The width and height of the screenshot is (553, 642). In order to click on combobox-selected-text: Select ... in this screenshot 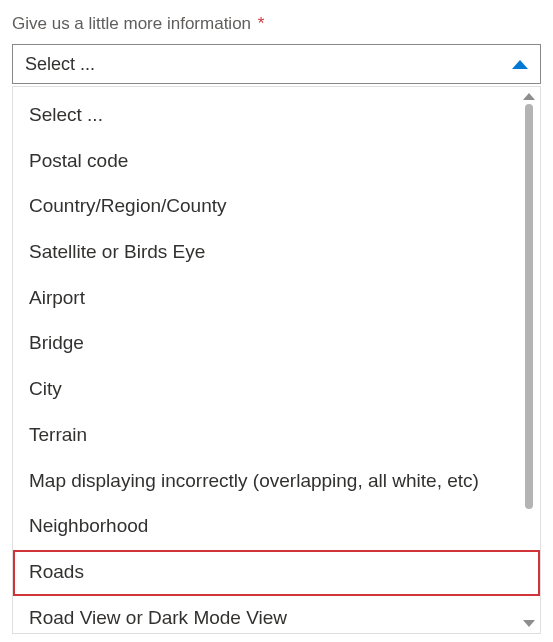, I will do `click(60, 64)`.